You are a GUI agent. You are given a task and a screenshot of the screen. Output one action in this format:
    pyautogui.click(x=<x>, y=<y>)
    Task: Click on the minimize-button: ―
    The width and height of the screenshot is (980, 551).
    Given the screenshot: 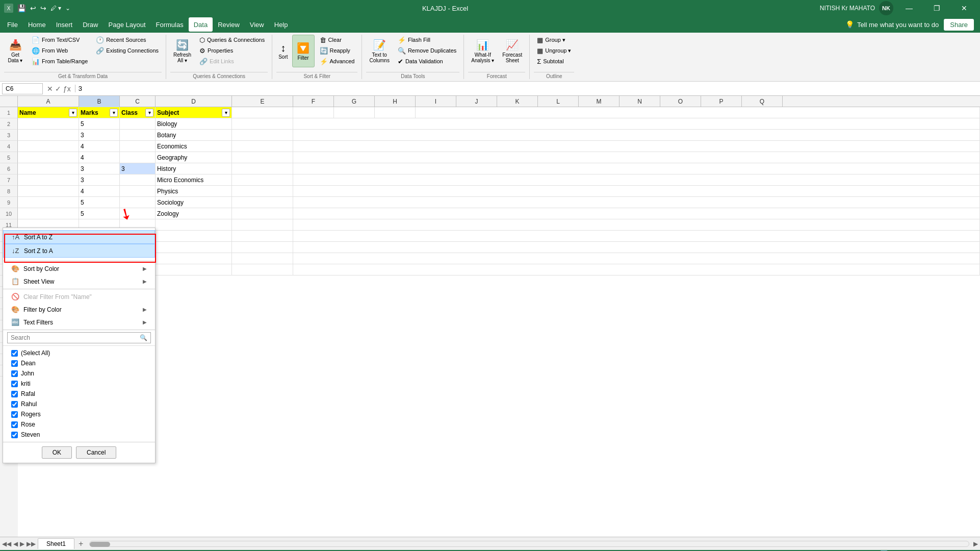 What is the action you would take?
    pyautogui.click(x=909, y=8)
    